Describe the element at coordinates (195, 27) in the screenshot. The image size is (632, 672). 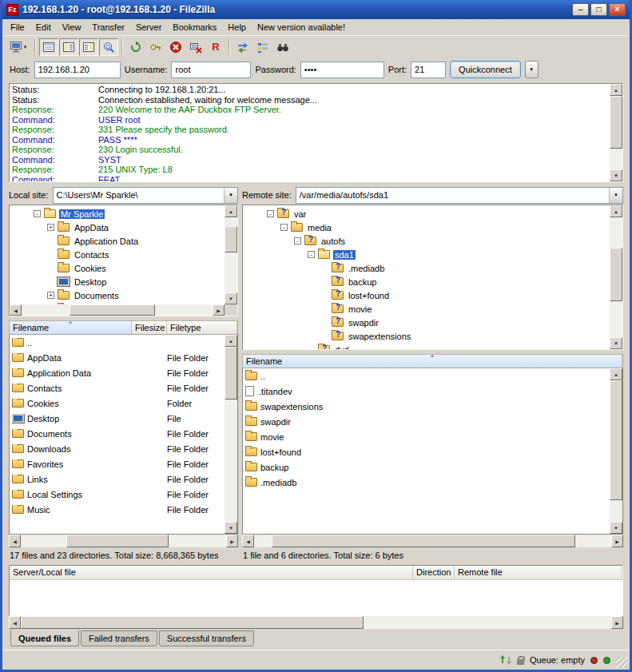
I see `menu-bookmarks: Bookmarks` at that location.